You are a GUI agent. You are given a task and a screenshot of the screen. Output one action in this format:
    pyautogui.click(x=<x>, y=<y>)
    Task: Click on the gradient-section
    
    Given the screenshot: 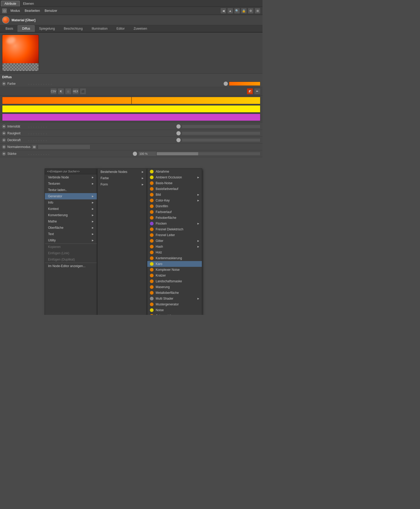 What is the action you would take?
    pyautogui.click(x=131, y=109)
    